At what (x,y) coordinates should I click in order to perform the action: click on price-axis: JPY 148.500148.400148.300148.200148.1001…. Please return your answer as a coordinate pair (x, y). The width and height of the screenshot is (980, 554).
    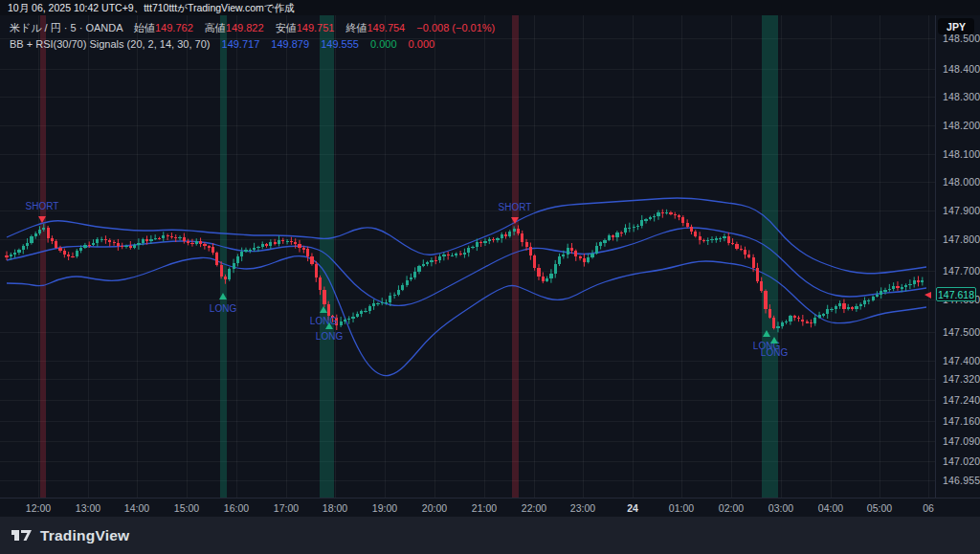
    Looking at the image, I should click on (957, 256).